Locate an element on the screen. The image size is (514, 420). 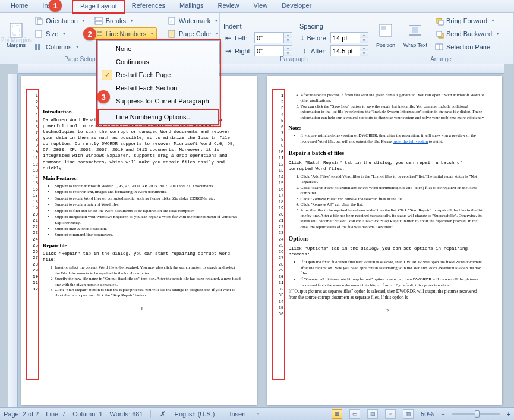
status-language: English (U.S.) is located at coordinates (195, 414).